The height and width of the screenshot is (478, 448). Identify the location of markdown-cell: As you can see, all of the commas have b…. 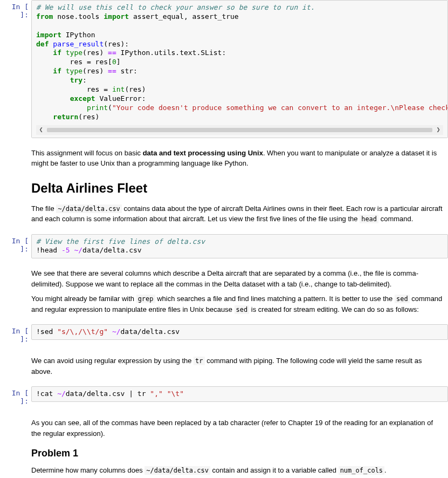
(224, 443).